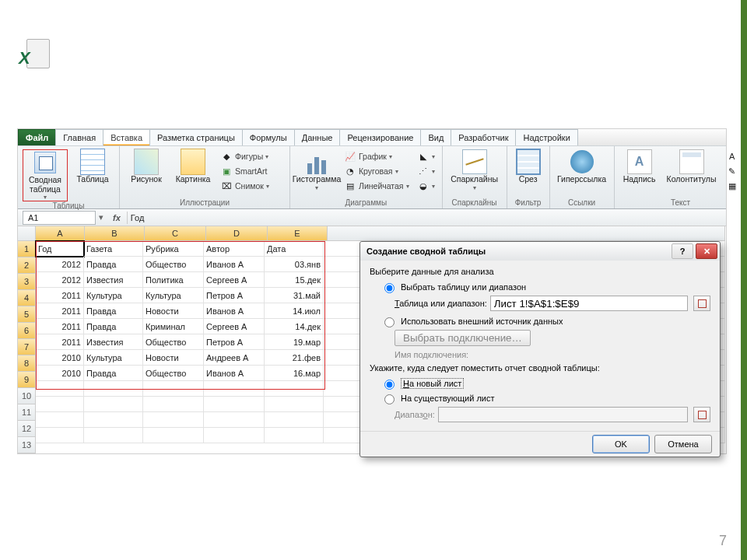  Describe the element at coordinates (389, 322) in the screenshot. I see `radio-external-source-input` at that location.